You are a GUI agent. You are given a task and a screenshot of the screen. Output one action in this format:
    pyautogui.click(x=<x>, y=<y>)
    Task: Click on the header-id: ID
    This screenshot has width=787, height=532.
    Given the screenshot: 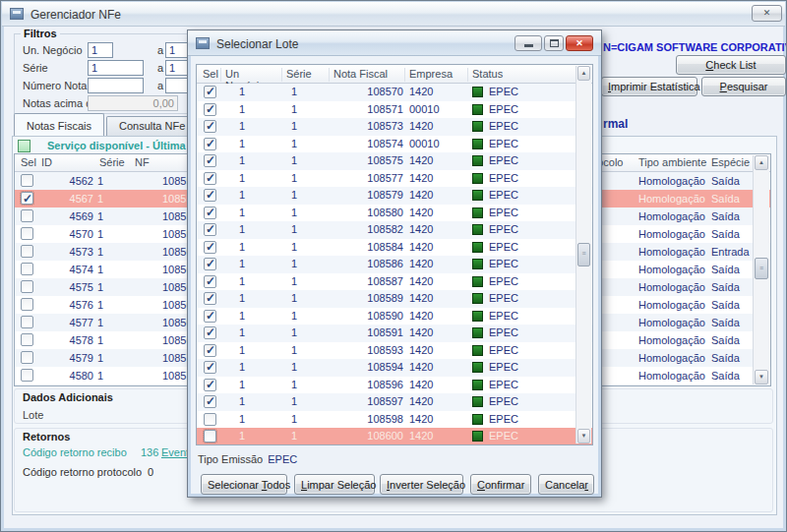 What is the action you would take?
    pyautogui.click(x=47, y=162)
    